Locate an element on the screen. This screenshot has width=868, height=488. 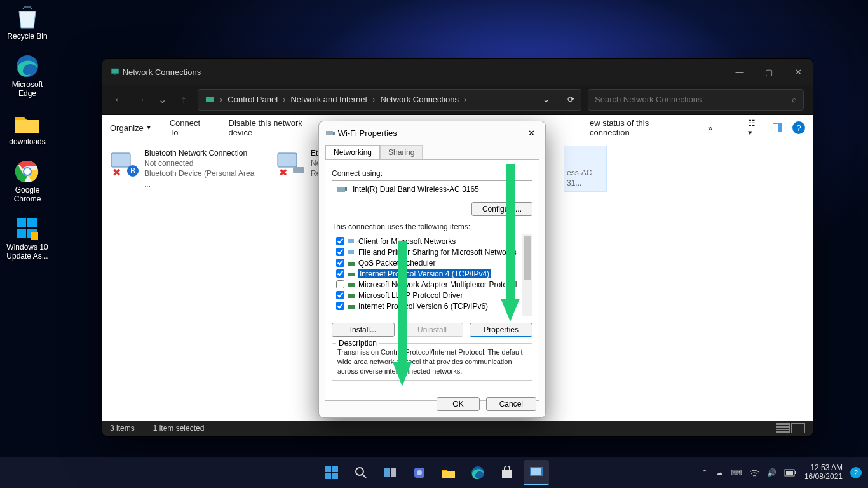
list-item: QoS Packet Scheduler is located at coordinates (432, 263).